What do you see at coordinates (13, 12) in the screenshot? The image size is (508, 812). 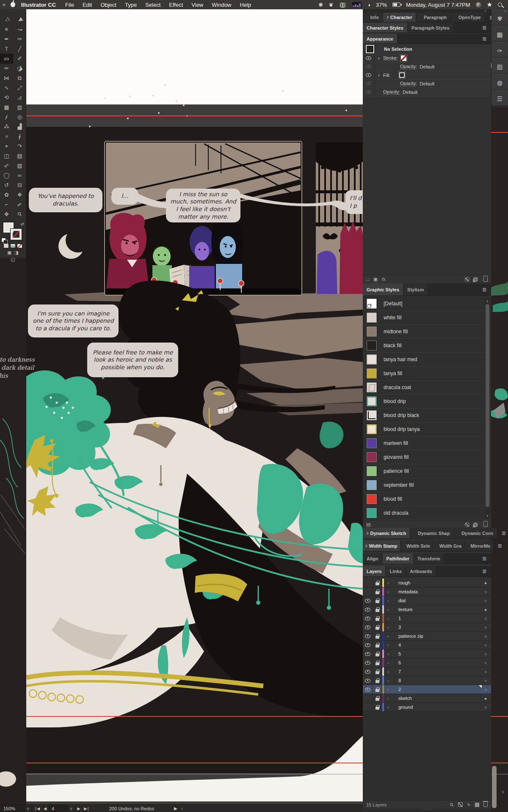 I see `toolbar-drag-handle: ''''''''` at bounding box center [13, 12].